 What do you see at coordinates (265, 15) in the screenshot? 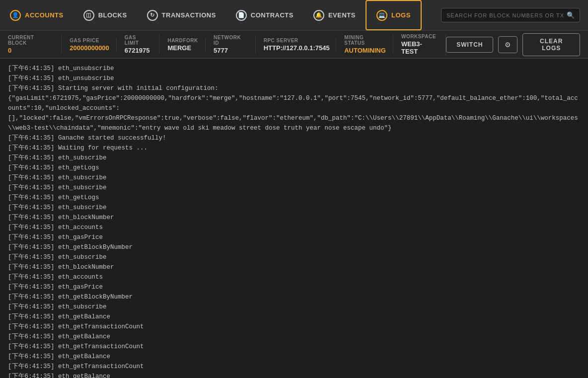
I see `nav-contracts: 📄 CONTRACTS` at bounding box center [265, 15].